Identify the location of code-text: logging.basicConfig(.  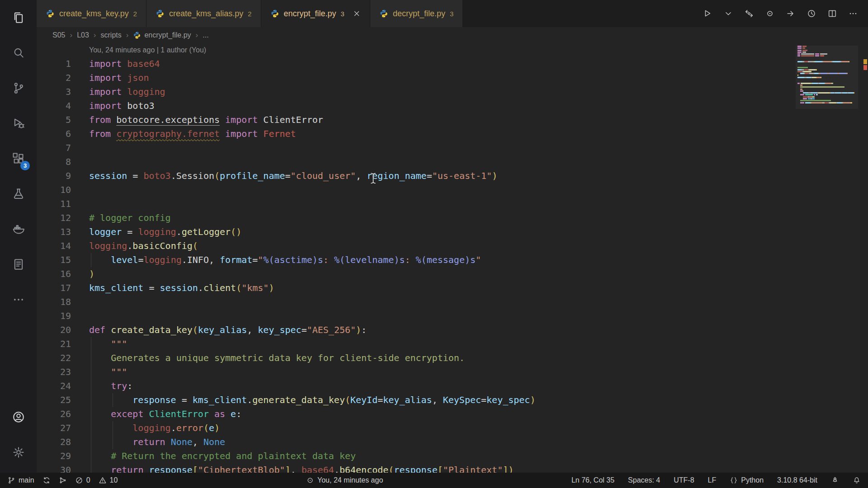
(135, 246).